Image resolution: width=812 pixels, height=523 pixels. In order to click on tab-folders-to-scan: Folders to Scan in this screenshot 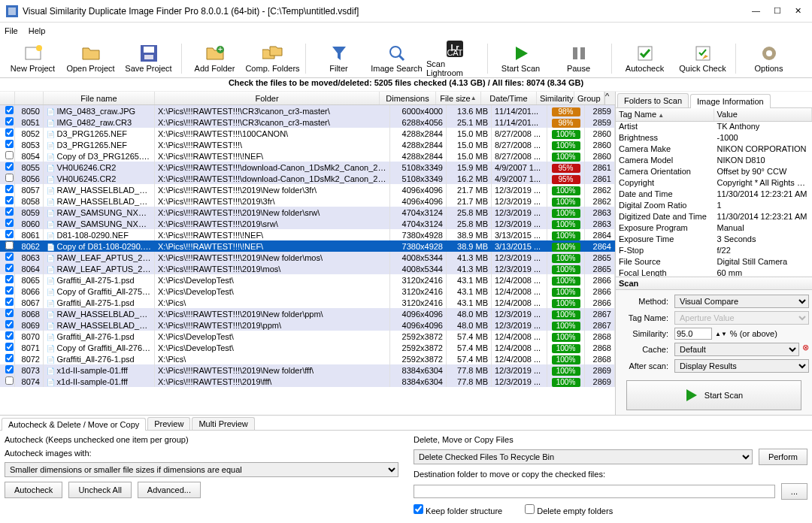, I will do `click(653, 101)`.